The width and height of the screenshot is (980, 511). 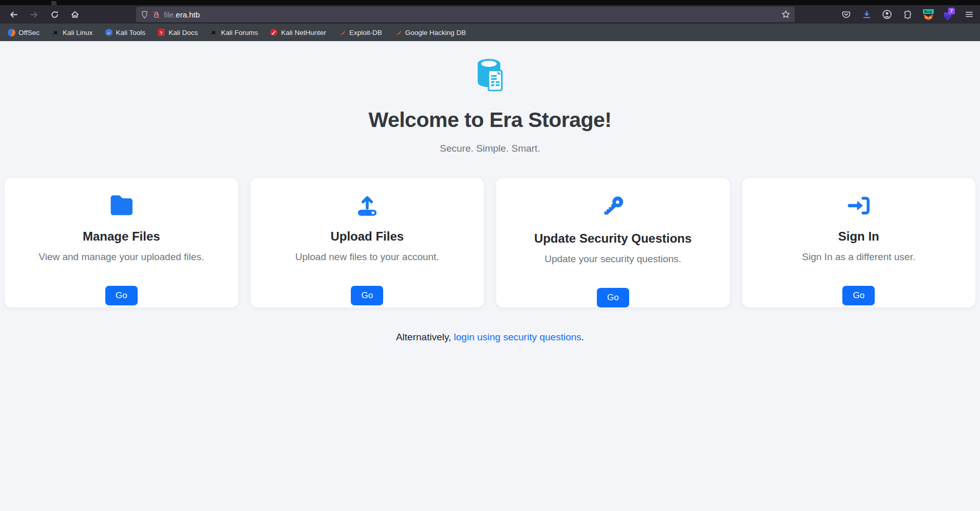 What do you see at coordinates (274, 32) in the screenshot?
I see `nethunter-icon` at bounding box center [274, 32].